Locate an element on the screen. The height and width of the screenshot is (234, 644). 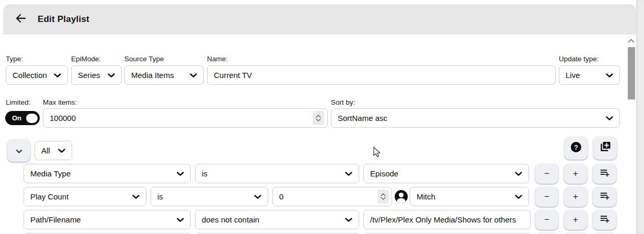
rule-field-select: Play Count is located at coordinates (85, 197).